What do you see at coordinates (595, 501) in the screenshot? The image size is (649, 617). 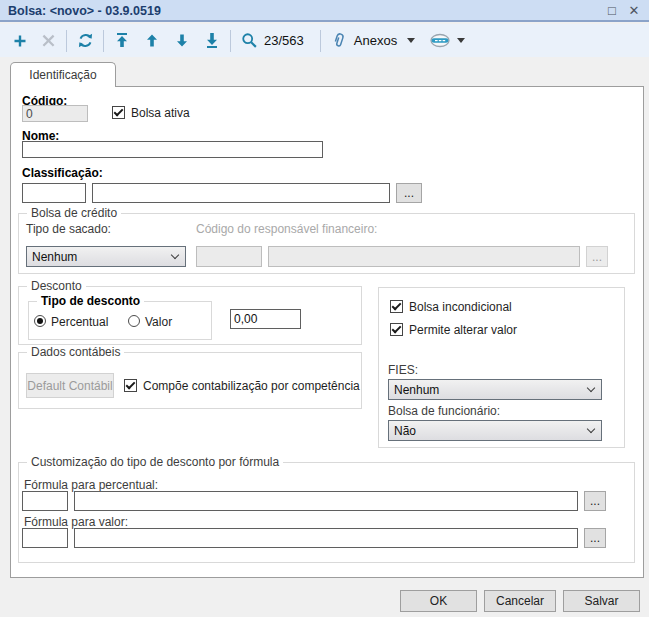 I see `formula-percentual-lookup-button: ...` at bounding box center [595, 501].